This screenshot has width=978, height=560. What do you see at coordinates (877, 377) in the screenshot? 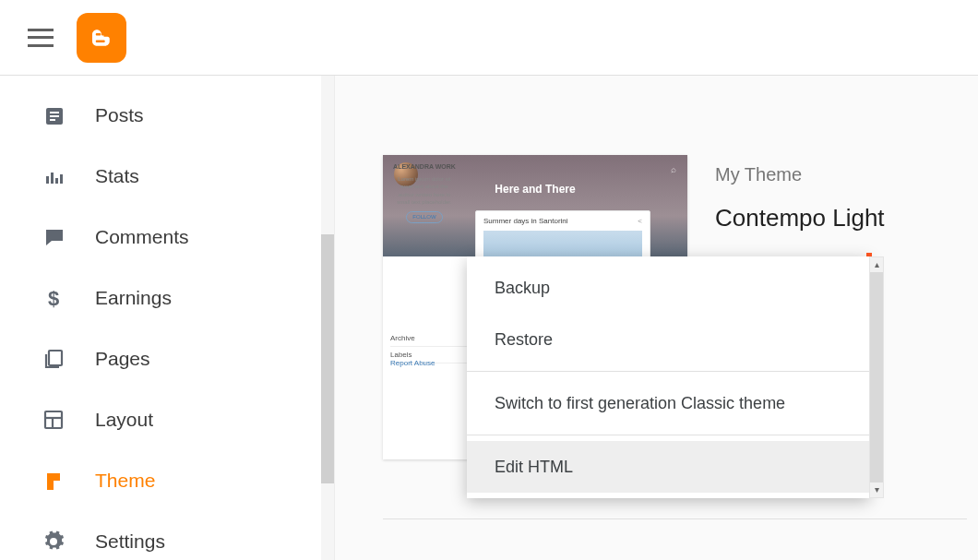
I see `menu-scrollbar-thumb` at bounding box center [877, 377].